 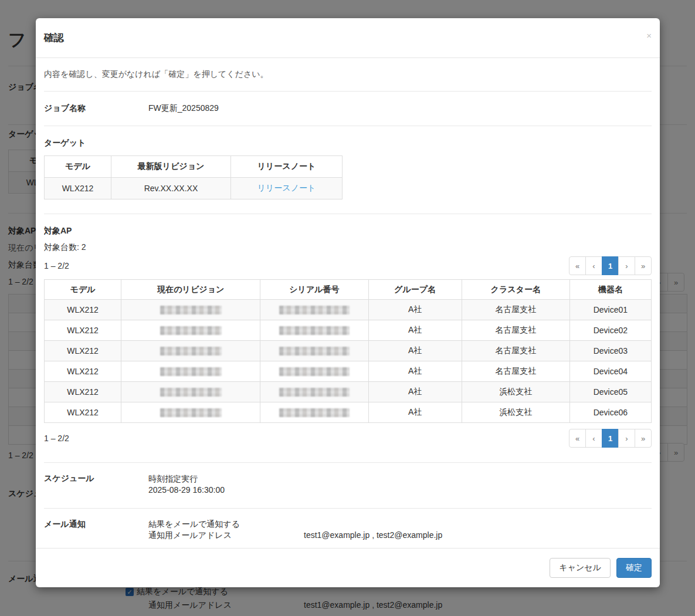 I want to click on target-header-revision: 最新版リビジョン, so click(x=171, y=167).